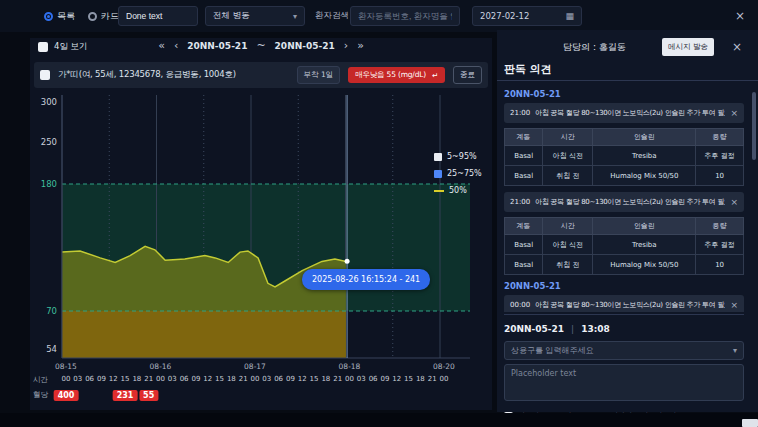 The image size is (758, 427). Describe the element at coordinates (720, 176) in the screenshot. I see `table-cell: 10` at that location.